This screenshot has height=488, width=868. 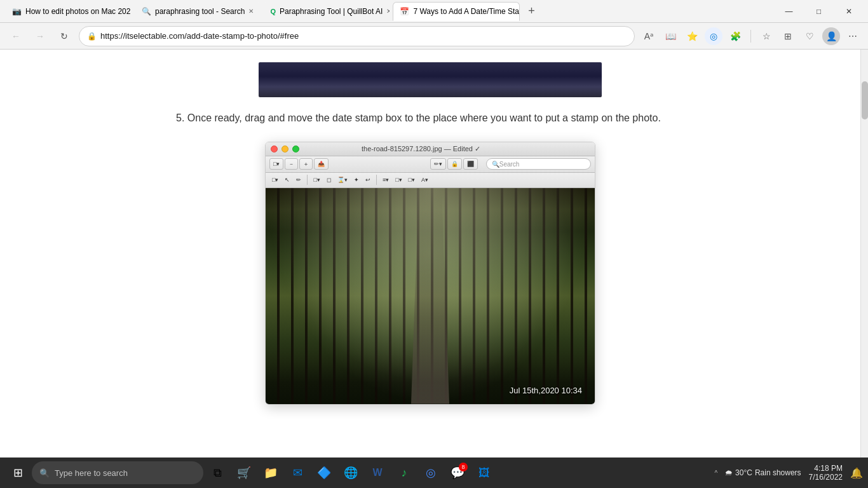 I want to click on top-image, so click(x=430, y=80).